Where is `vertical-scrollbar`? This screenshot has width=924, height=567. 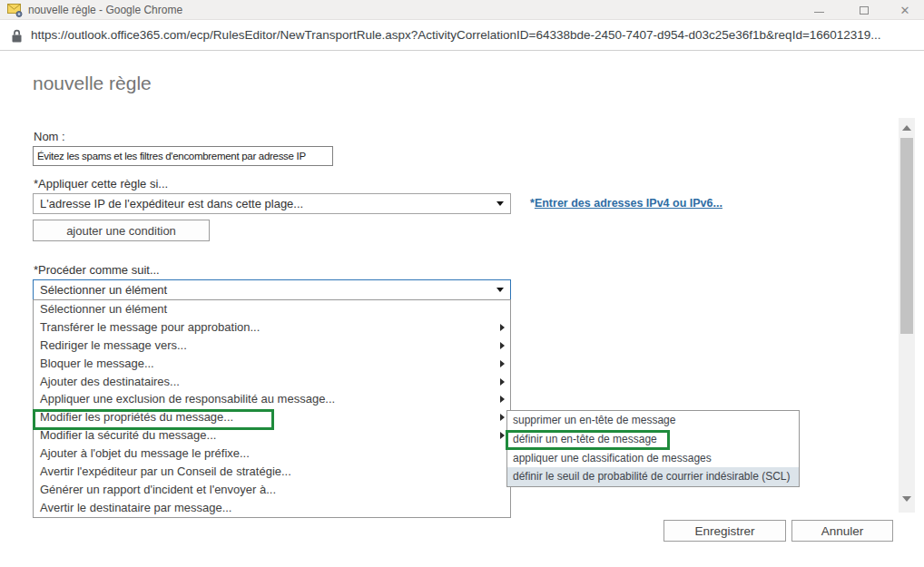
vertical-scrollbar is located at coordinates (907, 316).